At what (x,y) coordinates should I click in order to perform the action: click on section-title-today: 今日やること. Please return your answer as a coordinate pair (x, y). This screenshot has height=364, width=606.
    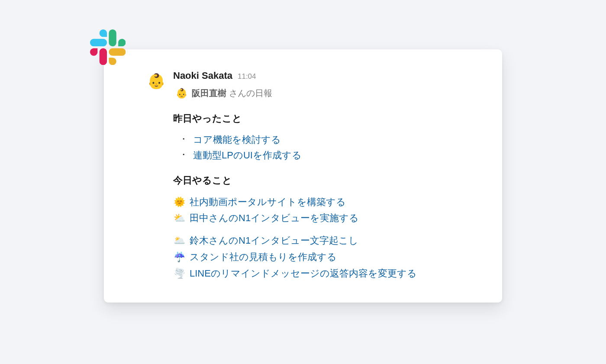
    Looking at the image, I should click on (325, 180).